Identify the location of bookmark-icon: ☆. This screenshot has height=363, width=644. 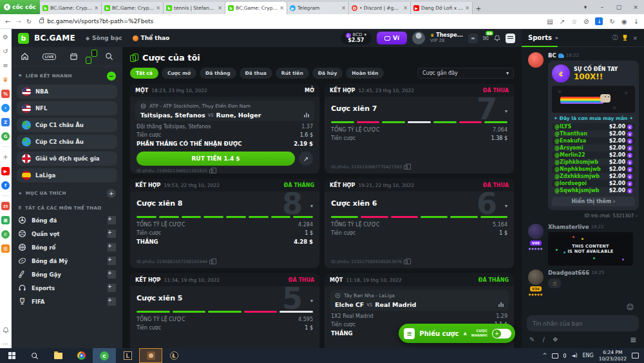
(574, 22).